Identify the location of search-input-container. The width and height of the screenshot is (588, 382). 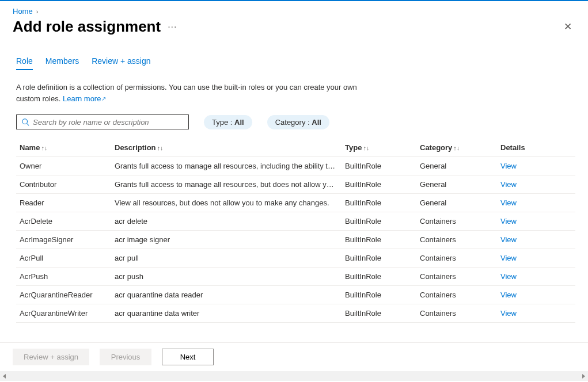
(103, 122).